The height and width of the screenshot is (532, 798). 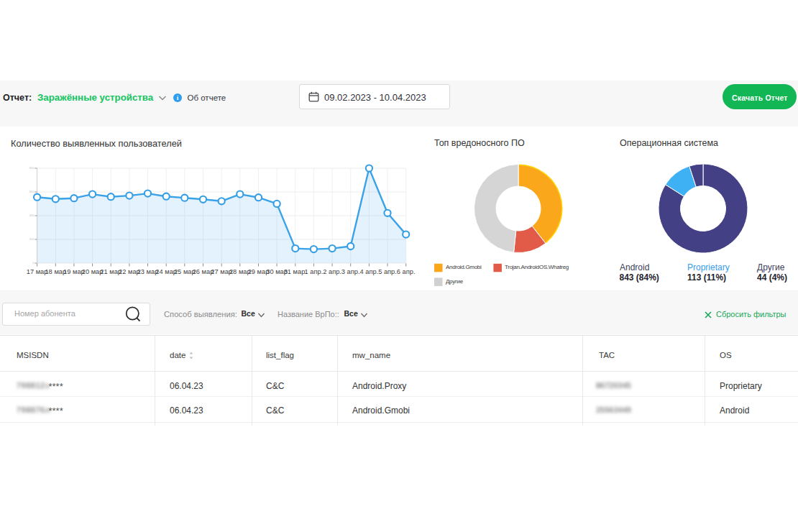 I want to click on svg-text: 0, so click(x=33, y=263).